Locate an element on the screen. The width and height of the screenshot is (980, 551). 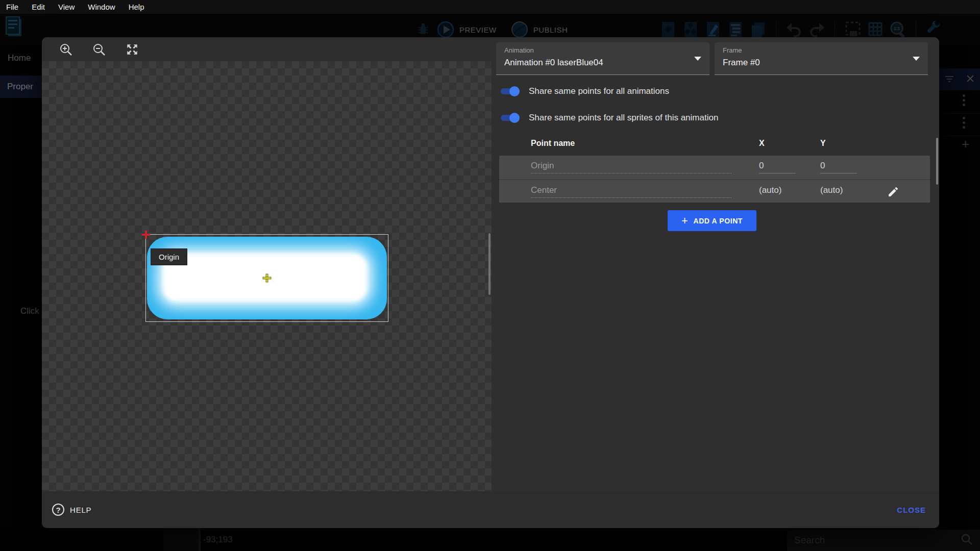
point-y-field: (auto) is located at coordinates (839, 190).